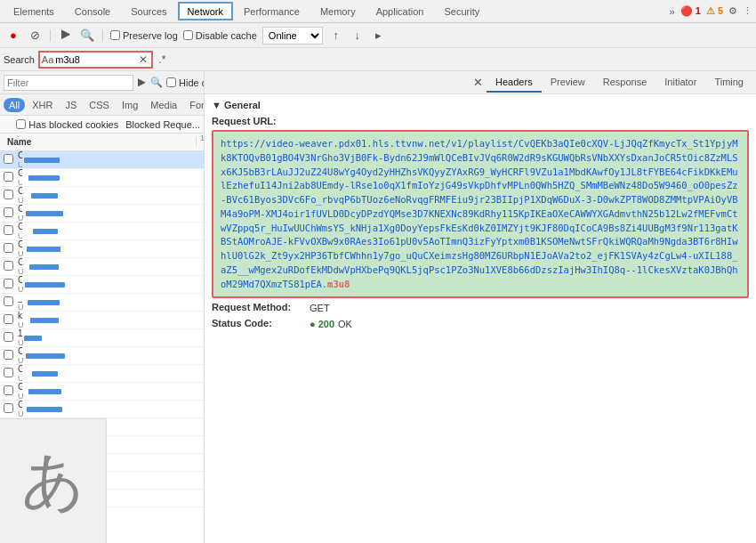  What do you see at coordinates (514, 83) in the screenshot?
I see `right-tab-headers: Headers` at bounding box center [514, 83].